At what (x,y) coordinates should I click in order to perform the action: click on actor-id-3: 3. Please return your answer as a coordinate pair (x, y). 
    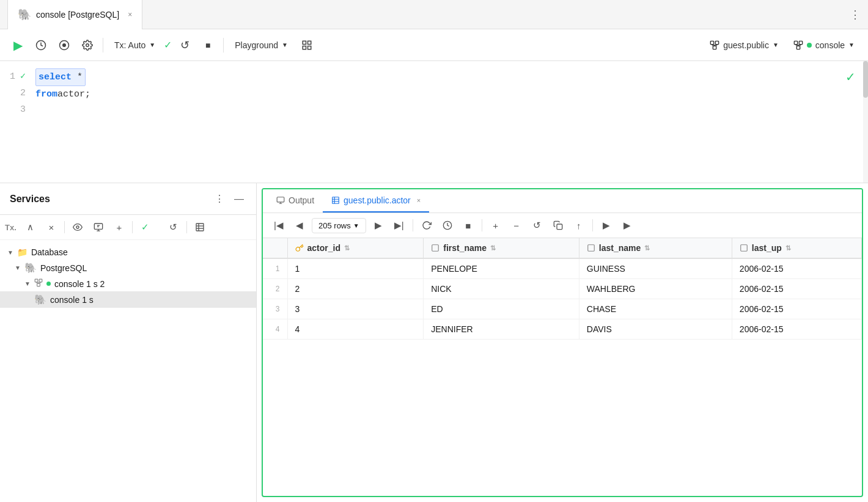
    Looking at the image, I should click on (356, 309).